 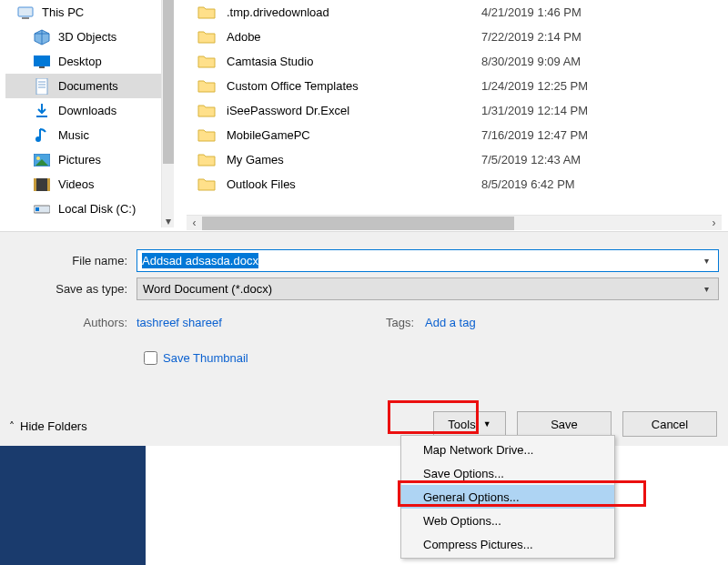 I want to click on menu-item: Compress Pictures..., so click(x=508, y=544).